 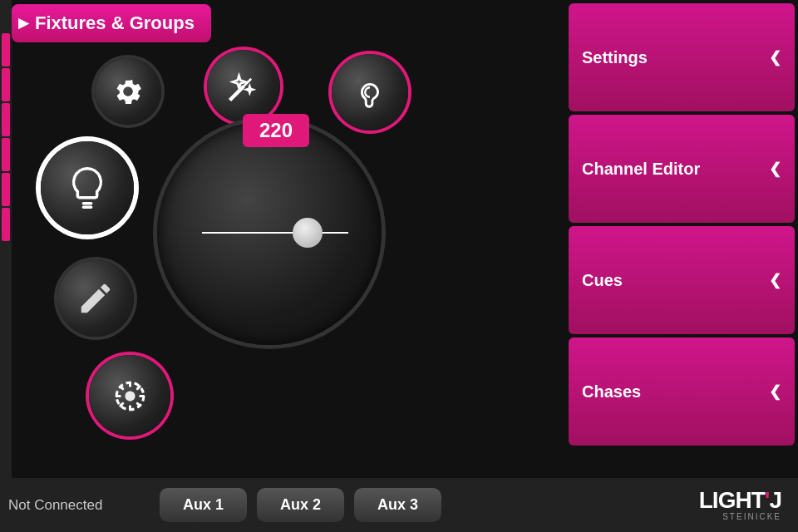 I want to click on logo-text: LIGHT'J, so click(x=740, y=500).